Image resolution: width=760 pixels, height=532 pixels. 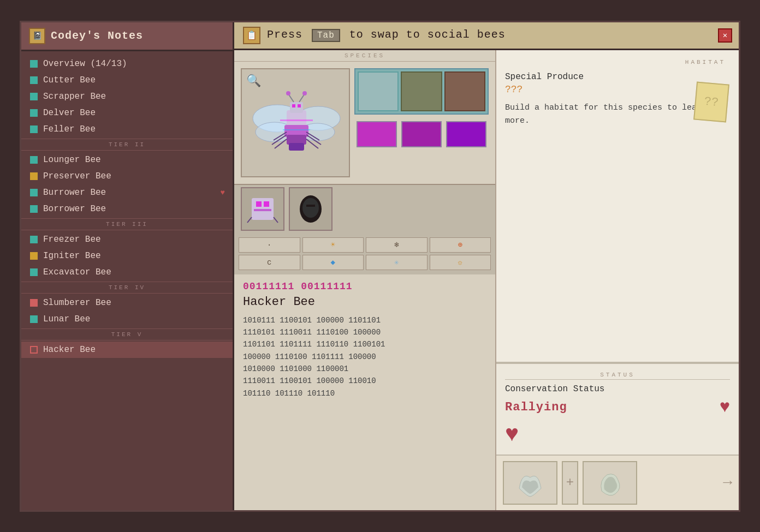 What do you see at coordinates (127, 193) in the screenshot?
I see `sidebar-item-burrower: Burrower Bee ♥` at bounding box center [127, 193].